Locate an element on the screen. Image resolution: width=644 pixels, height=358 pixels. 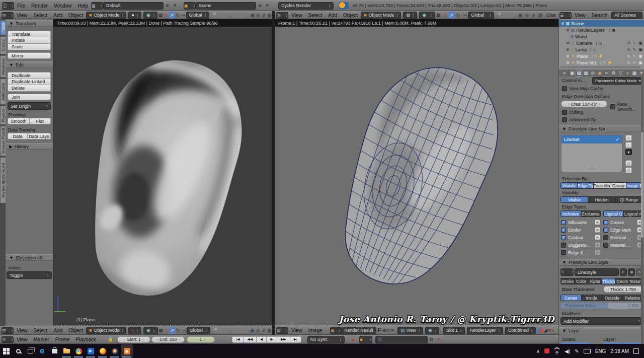
layout-name-field: Default is located at coordinates (133, 6).